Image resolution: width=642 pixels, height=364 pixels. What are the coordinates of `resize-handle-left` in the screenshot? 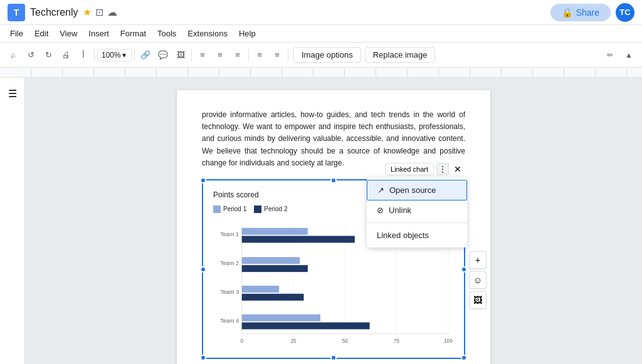 It's located at (203, 269).